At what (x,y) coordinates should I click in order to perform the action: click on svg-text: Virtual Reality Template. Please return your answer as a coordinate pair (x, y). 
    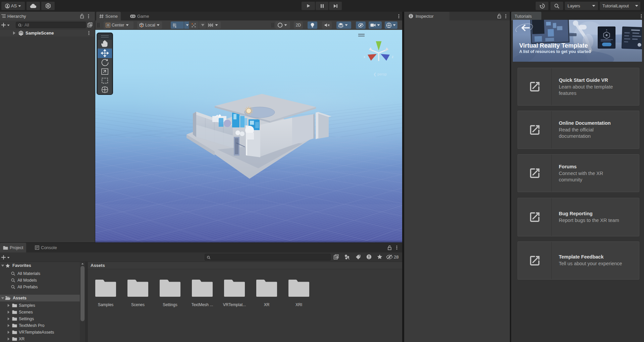
    Looking at the image, I should click on (553, 46).